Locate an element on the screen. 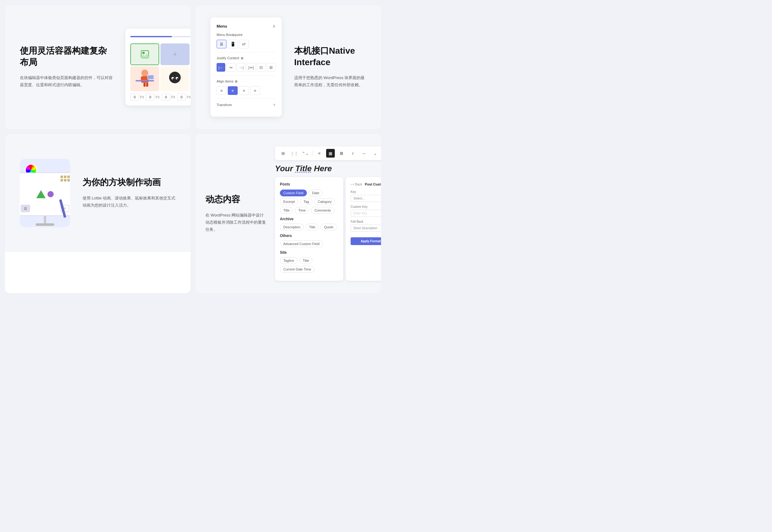 The width and height of the screenshot is (772, 532). align-stretch-btn: ≡ is located at coordinates (255, 91).